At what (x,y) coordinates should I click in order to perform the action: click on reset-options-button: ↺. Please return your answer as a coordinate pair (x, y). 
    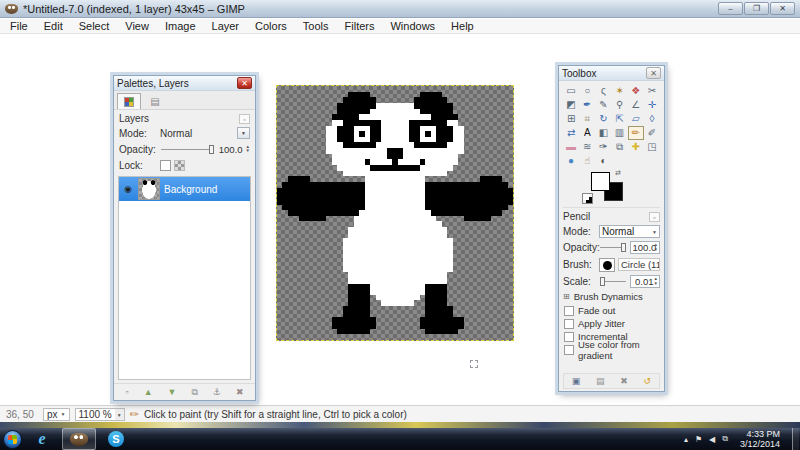
    Looking at the image, I should click on (648, 382).